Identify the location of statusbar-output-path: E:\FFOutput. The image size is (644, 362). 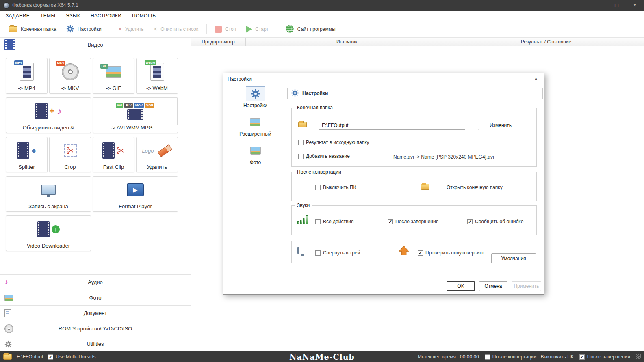
(30, 357).